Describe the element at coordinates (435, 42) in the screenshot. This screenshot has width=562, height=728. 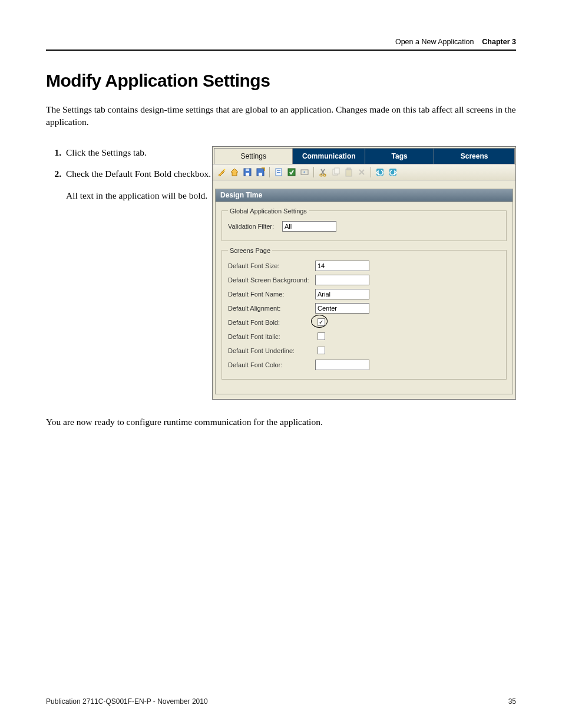
I see `breadcrumb: Open a New Application` at that location.